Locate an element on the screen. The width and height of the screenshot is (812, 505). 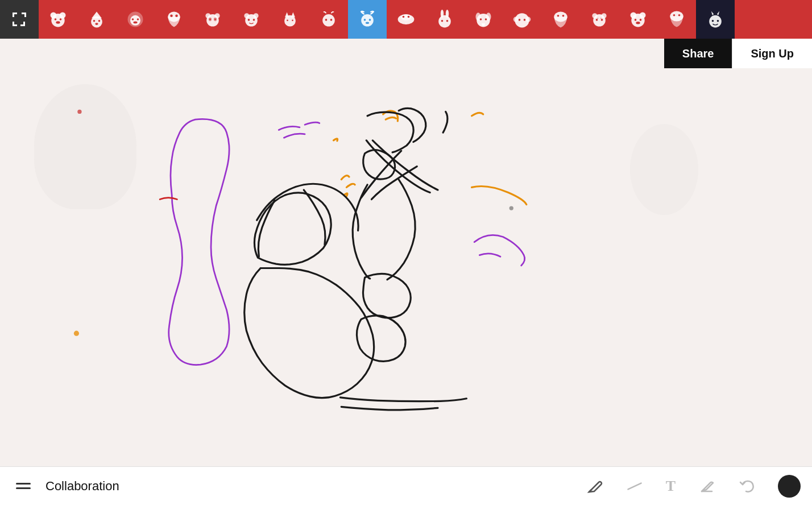
avatar-croc is located at coordinates (406, 19).